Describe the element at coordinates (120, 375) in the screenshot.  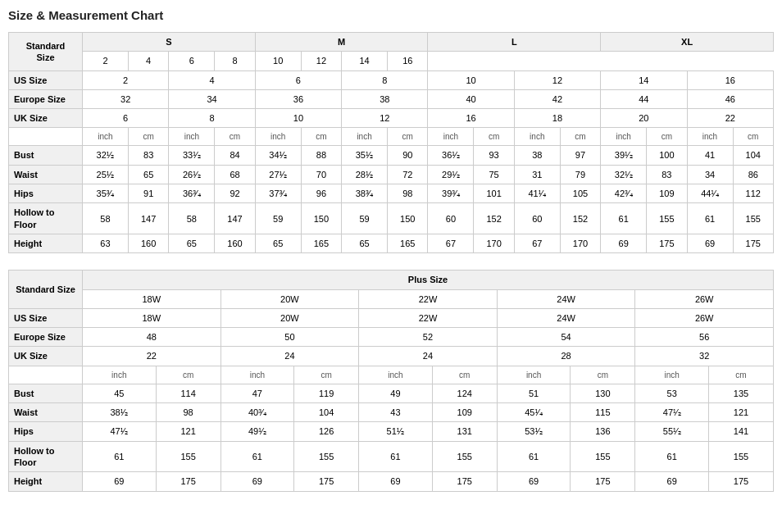
I see `inch-label2-0: inch` at that location.